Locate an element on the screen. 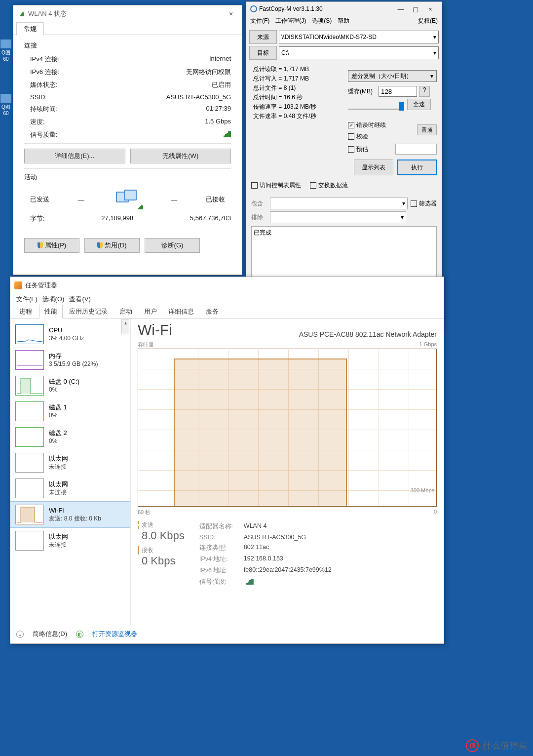 This screenshot has height=756, width=533. sidebar-item-disk2: 磁盘 20% is located at coordinates (70, 437).